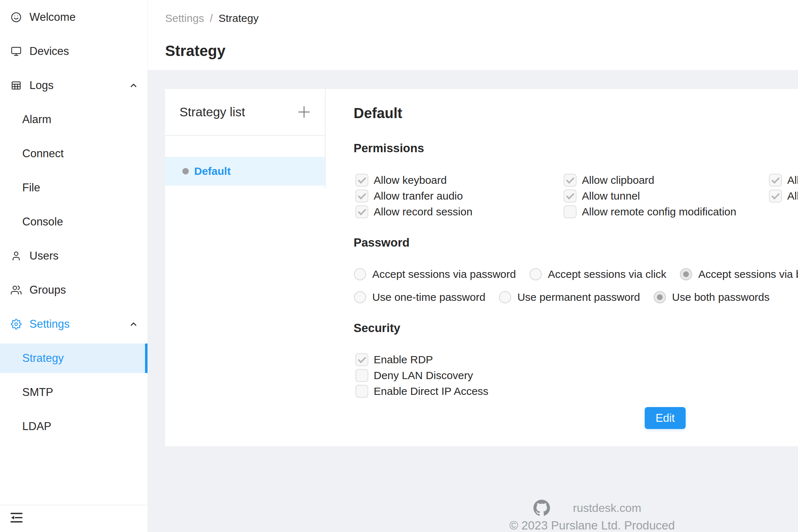 The width and height of the screenshot is (798, 532). What do you see at coordinates (37, 426) in the screenshot?
I see `sidebar-item-label: LDAP` at bounding box center [37, 426].